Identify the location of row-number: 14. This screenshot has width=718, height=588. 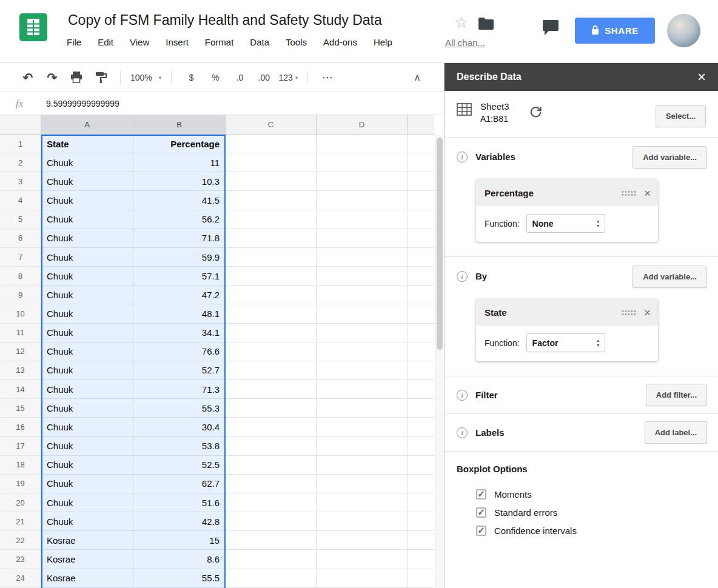
(21, 389).